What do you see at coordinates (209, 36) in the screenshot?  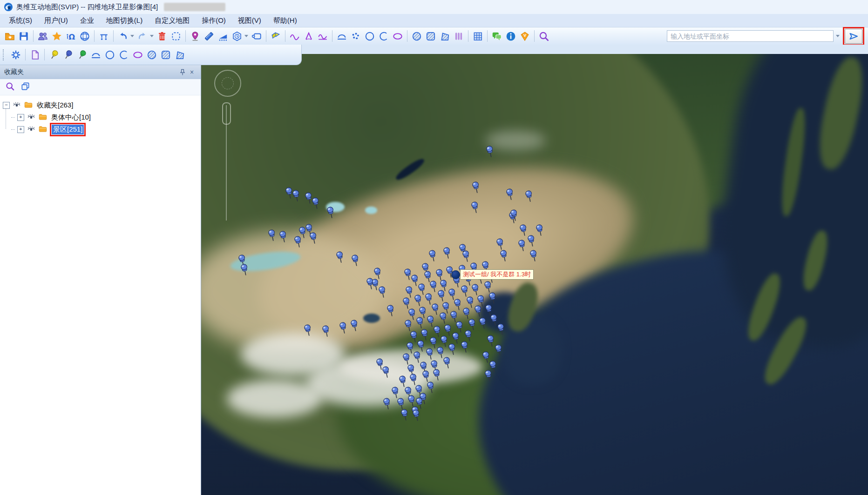 I see `ruler-icon` at bounding box center [209, 36].